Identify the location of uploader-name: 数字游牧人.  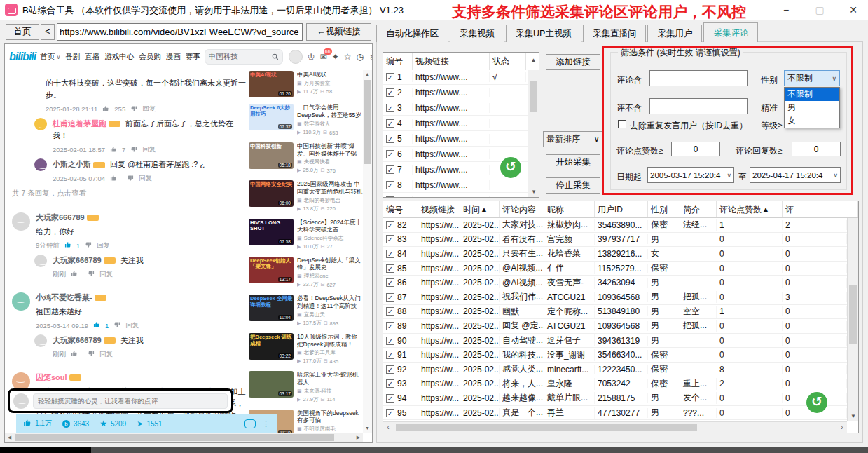
(317, 124).